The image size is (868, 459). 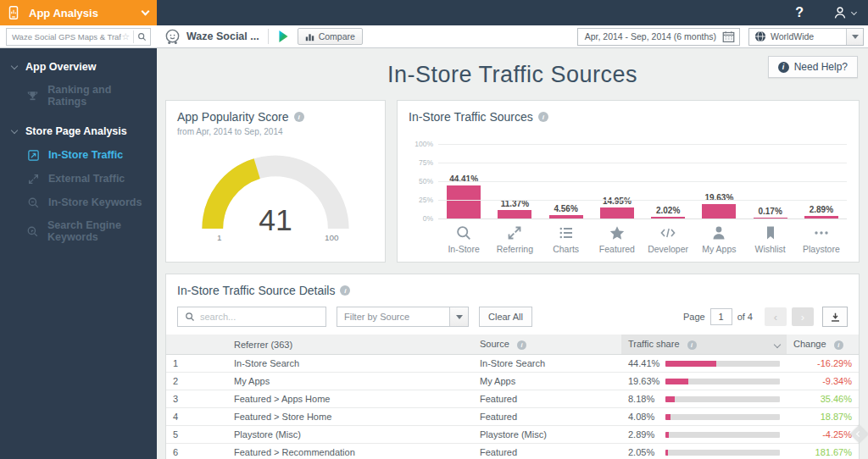 I want to click on svg-text: 100, so click(x=332, y=237).